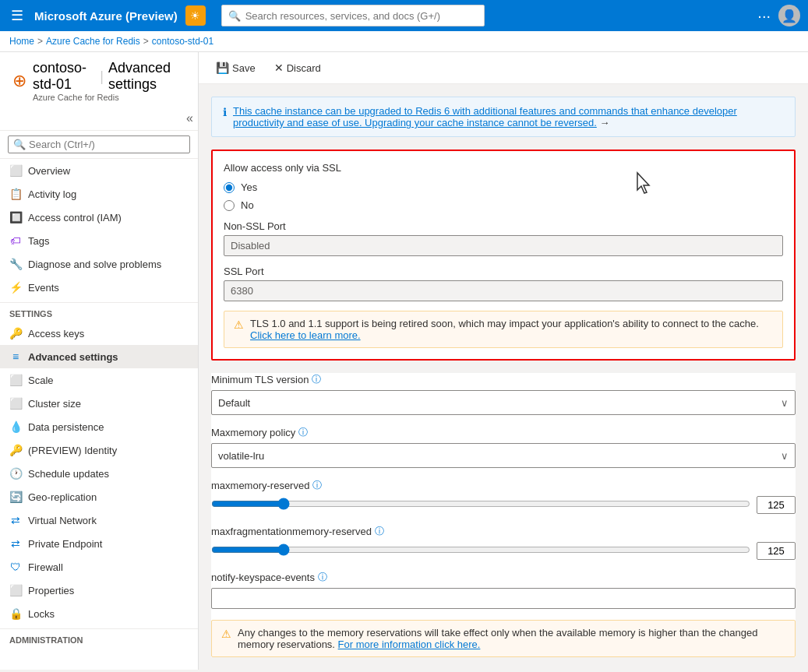  Describe the element at coordinates (16, 287) in the screenshot. I see `events-icon: ⚡` at that location.